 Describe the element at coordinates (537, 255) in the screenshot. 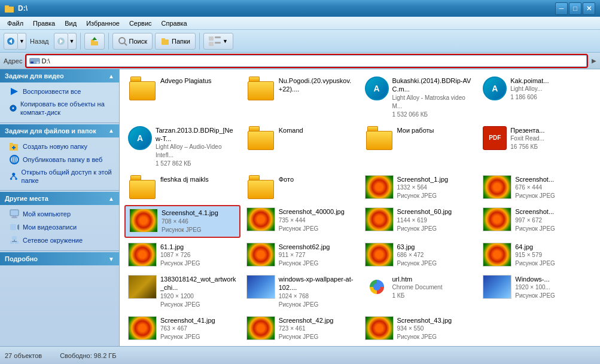

I see `file-item-64: 64.jpg 915 × 579Рисунок JPEG` at that location.